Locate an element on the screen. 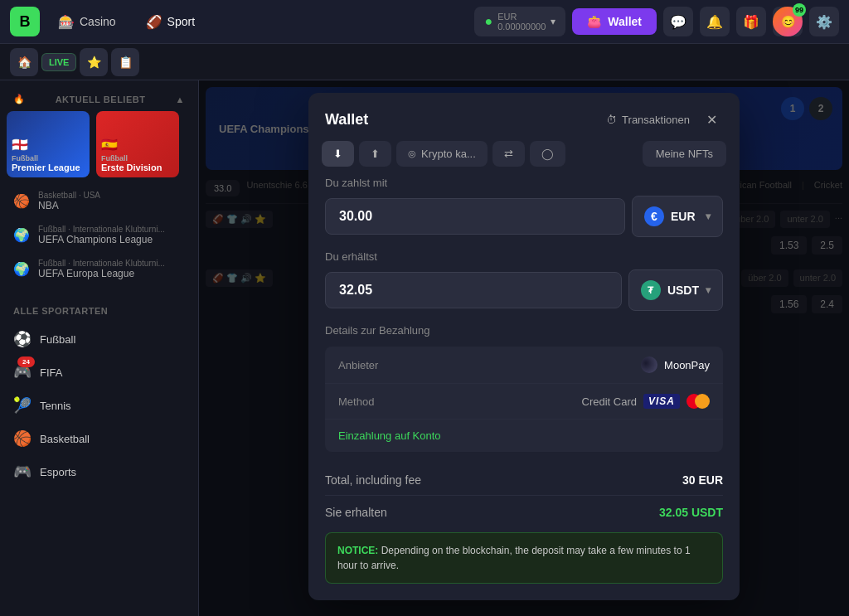  gift-button: 🎁 is located at coordinates (751, 22).